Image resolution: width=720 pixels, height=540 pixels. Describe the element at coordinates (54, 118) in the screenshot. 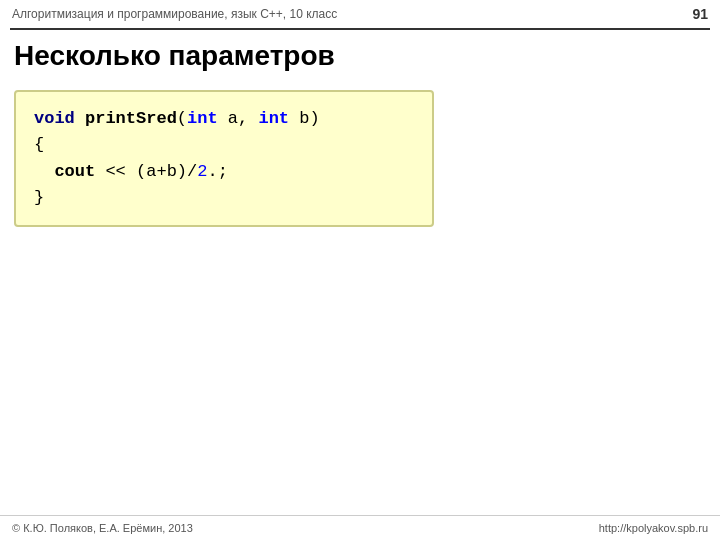

I see `keyword-void: void` at that location.